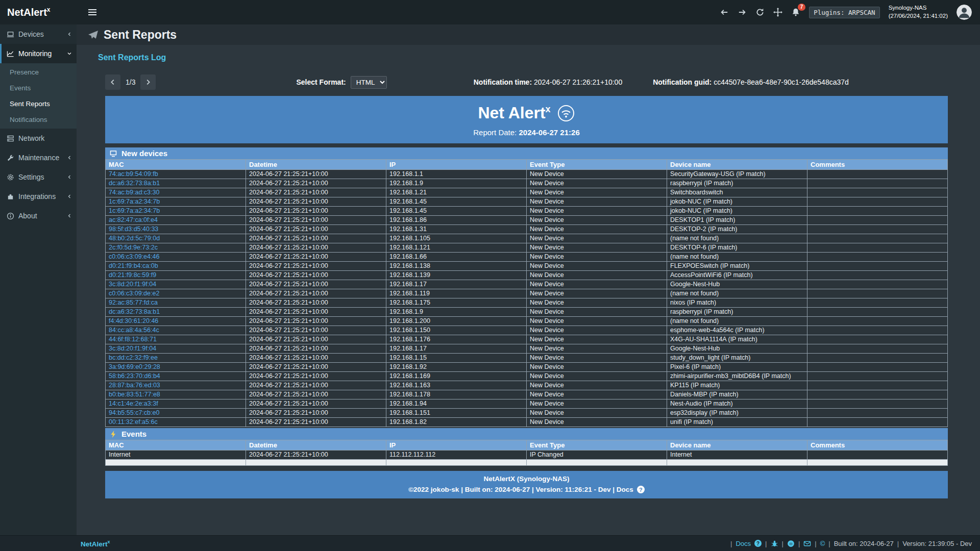 This screenshot has width=980, height=551. Describe the element at coordinates (38, 34) in the screenshot. I see `sidebar-item-devices: Devices` at that location.